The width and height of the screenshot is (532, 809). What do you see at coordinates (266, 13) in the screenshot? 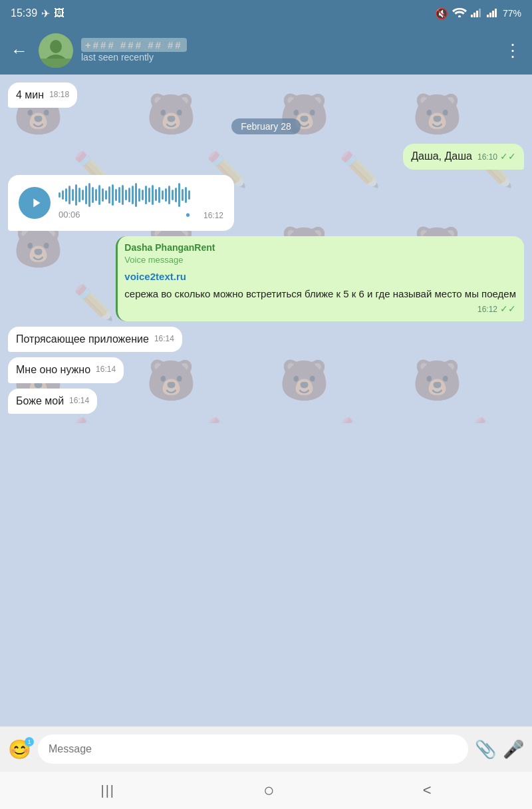
I see `status-bar: 15:39 ✈ 🖼 🔇` at bounding box center [266, 13].